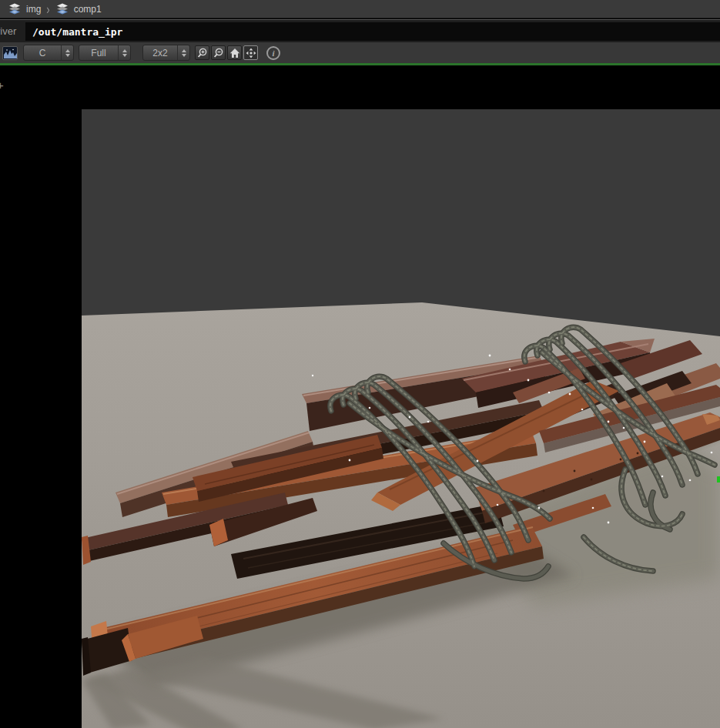 The height and width of the screenshot is (728, 720). I want to click on render-driver-row: river, so click(360, 31).